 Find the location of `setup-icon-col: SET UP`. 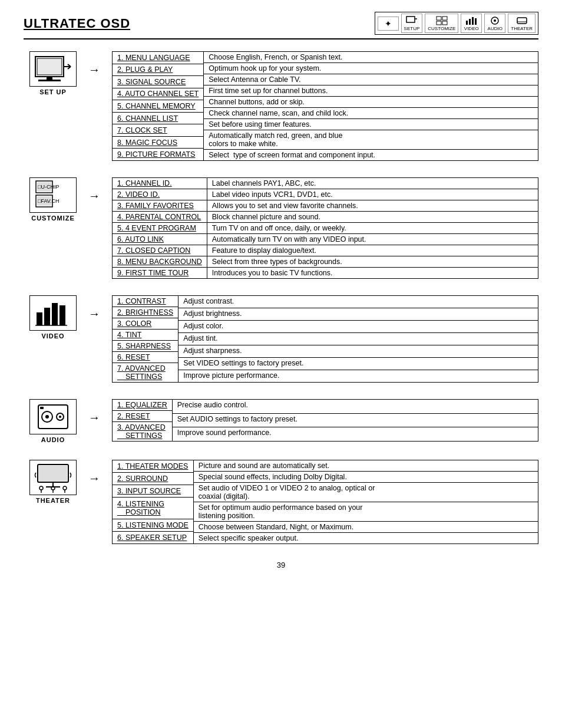

setup-icon-col: SET UP is located at coordinates (53, 73).